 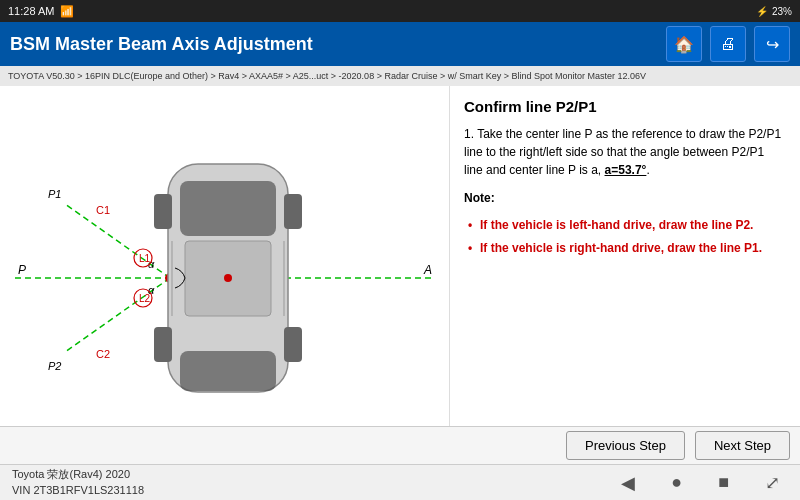 I want to click on breadcrumb: TOYOTA V50.30 > 16PIN DLC(Europe and Oth…, so click(x=400, y=76).